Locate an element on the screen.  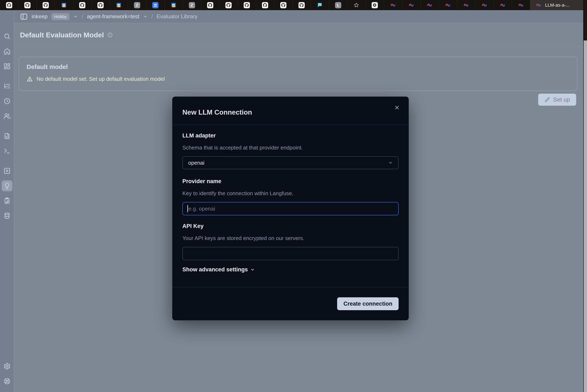
percent-square-icon is located at coordinates (7, 171).